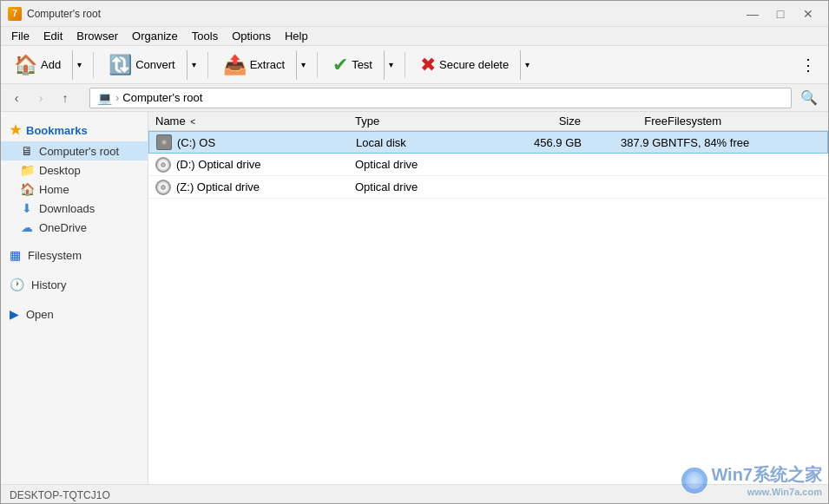 The image size is (829, 504). Describe the element at coordinates (415, 98) in the screenshot. I see `addressbar: ‹ › ↑ 💻 › Computer's root 🔍` at that location.